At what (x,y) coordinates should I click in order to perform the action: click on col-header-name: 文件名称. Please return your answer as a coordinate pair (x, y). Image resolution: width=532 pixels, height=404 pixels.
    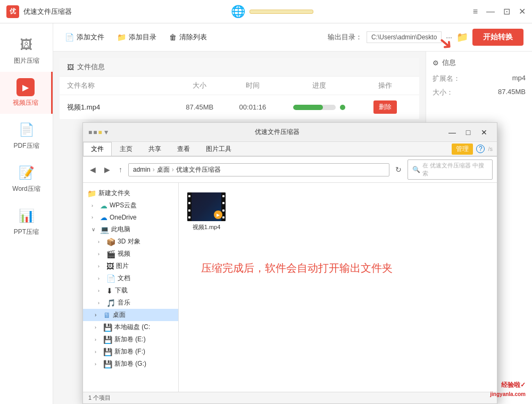
    Looking at the image, I should click on (120, 86).